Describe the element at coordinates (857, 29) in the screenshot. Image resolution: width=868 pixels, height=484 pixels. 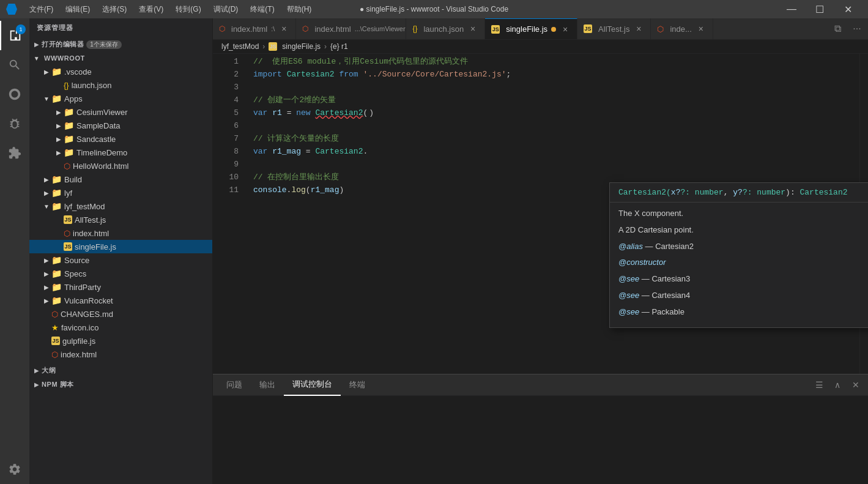
I see `more-tabs-button: ···` at that location.